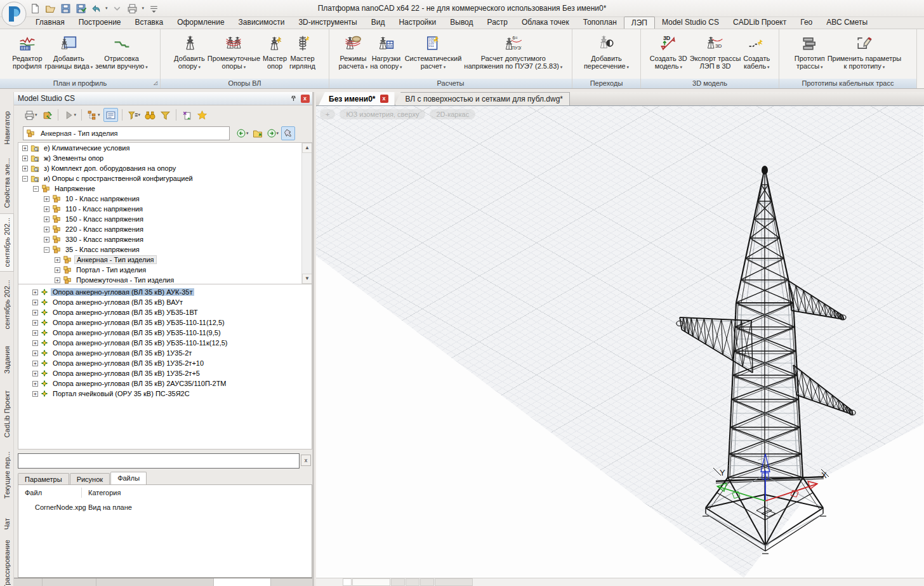  What do you see at coordinates (433, 51) in the screenshot?
I see `ribbon-button: 100130011Систематическийрасчет ▾` at bounding box center [433, 51].